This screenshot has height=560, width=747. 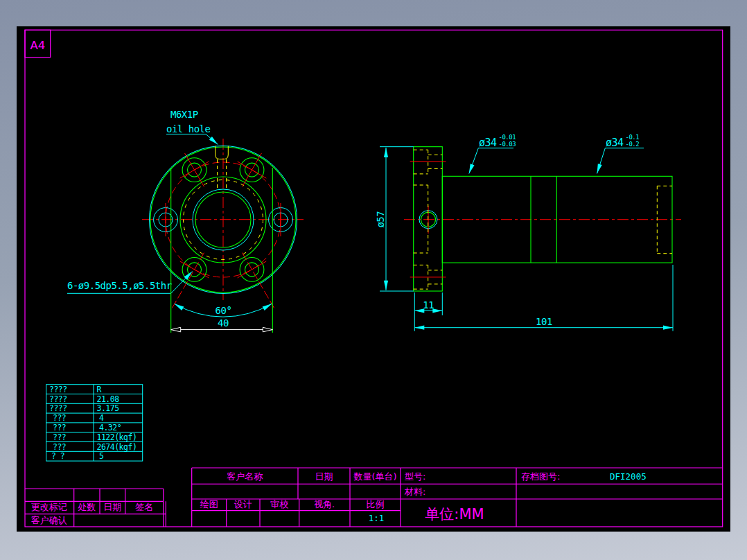 What do you see at coordinates (243, 505) in the screenshot?
I see `design-label: 设计` at bounding box center [243, 505].